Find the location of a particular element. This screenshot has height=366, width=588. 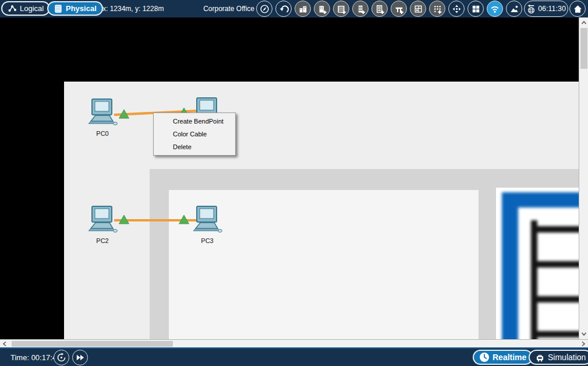

landscape-image-icon is located at coordinates (515, 9).